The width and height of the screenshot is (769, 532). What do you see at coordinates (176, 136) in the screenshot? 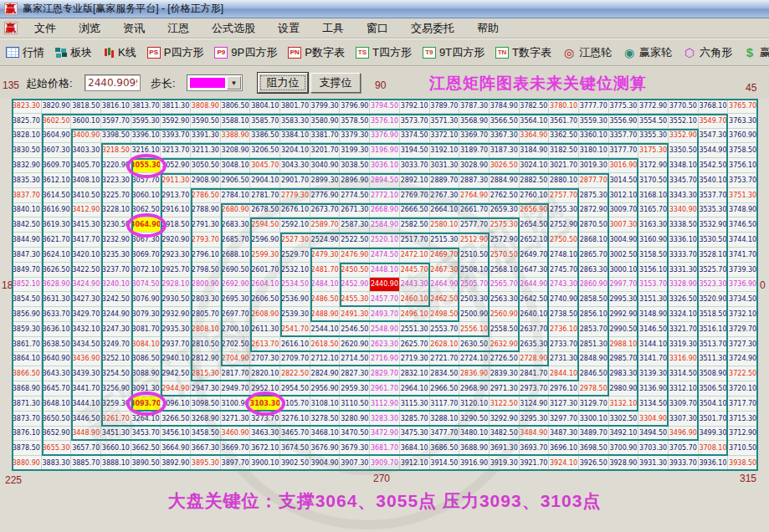
I see `grid-cell: 3393.70` at bounding box center [176, 136].